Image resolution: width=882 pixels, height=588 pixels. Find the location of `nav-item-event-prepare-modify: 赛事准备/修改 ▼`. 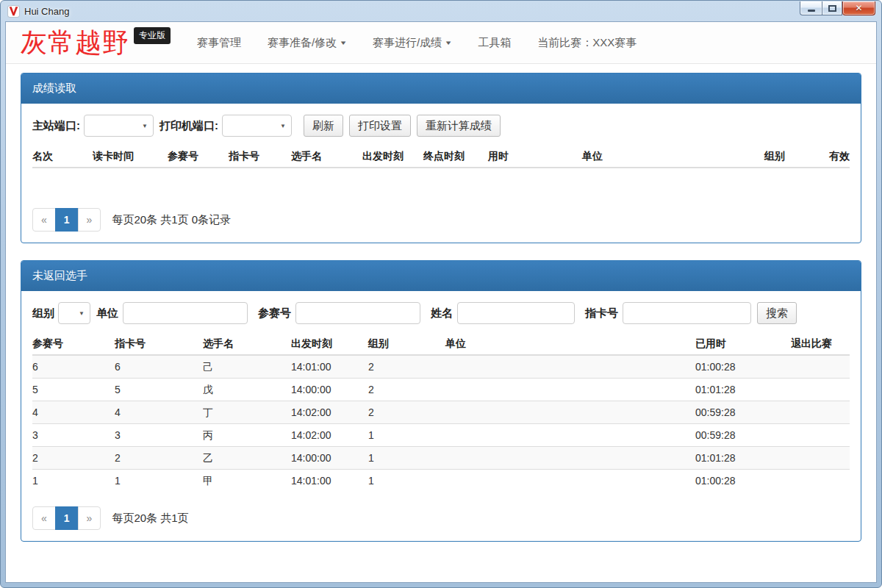

nav-item-event-prepare-modify: 赛事准备/修改 ▼ is located at coordinates (307, 43).